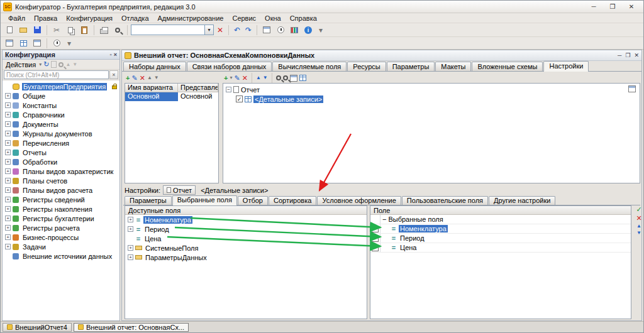 The height and width of the screenshot is (333, 644). What do you see at coordinates (292, 200) in the screenshot?
I see `tab-sorting: Сортировка` at bounding box center [292, 200].